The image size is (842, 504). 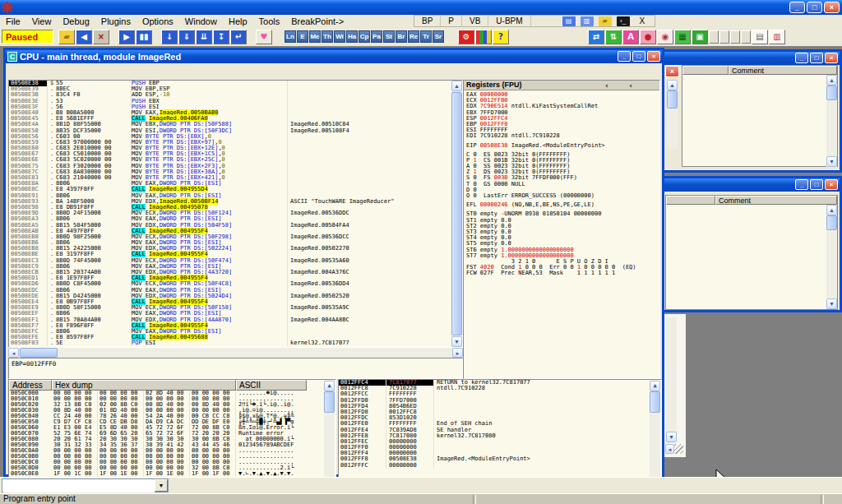 What do you see at coordinates (613, 37) in the screenshot?
I see `updown-arrows-icon: ⇅` at bounding box center [613, 37].